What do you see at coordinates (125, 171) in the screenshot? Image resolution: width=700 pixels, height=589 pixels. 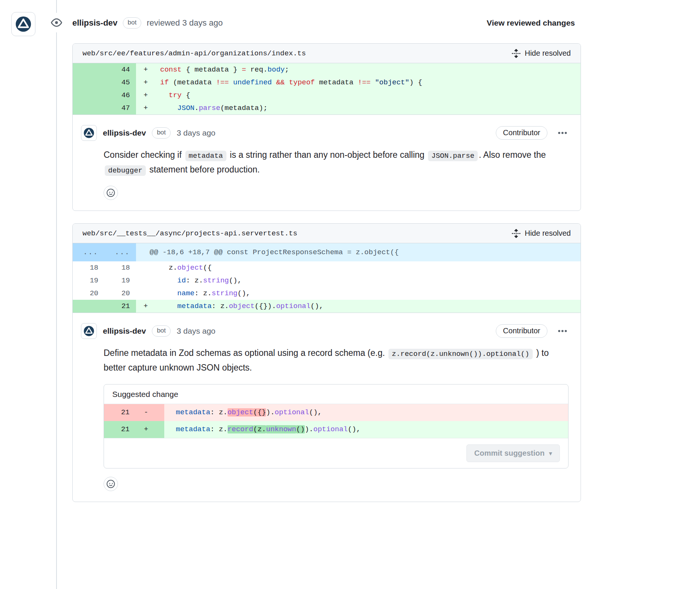 I see `inline-code: debugger` at bounding box center [125, 171].